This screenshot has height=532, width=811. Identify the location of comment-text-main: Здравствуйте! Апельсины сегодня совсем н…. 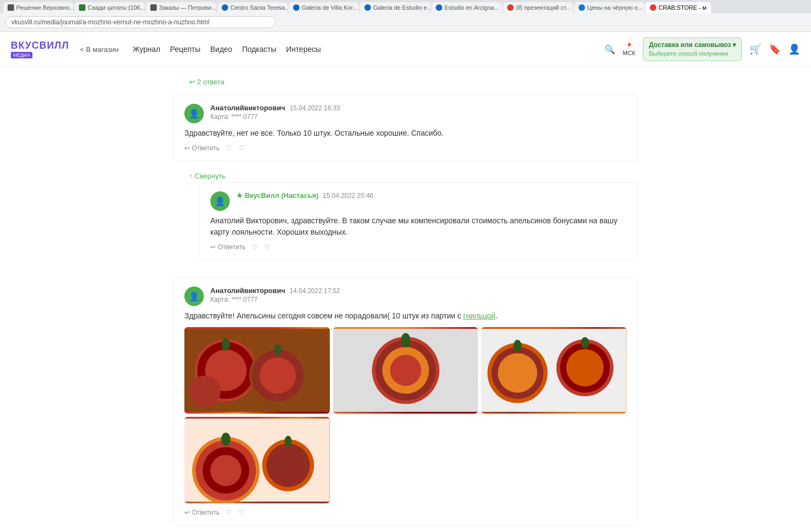
(406, 316).